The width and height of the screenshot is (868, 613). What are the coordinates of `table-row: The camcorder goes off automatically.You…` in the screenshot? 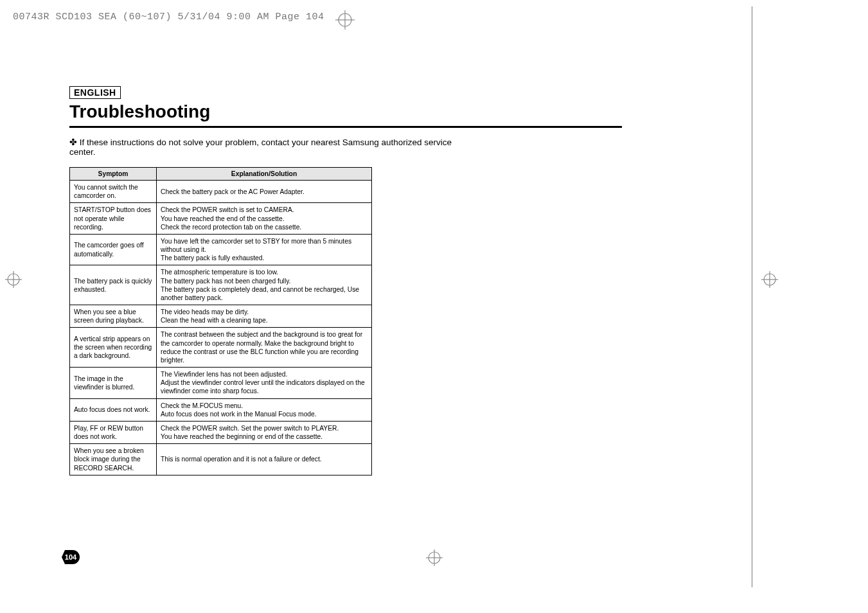 It's located at (221, 249).